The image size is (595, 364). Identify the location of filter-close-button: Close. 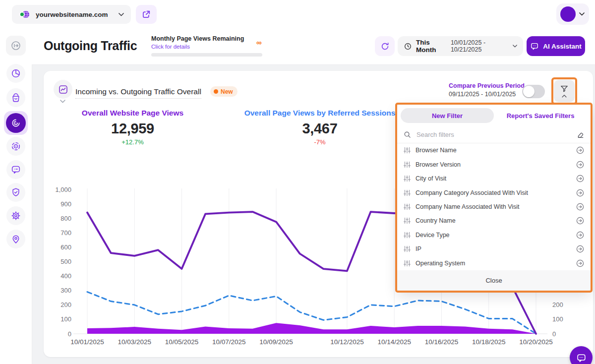
(494, 281).